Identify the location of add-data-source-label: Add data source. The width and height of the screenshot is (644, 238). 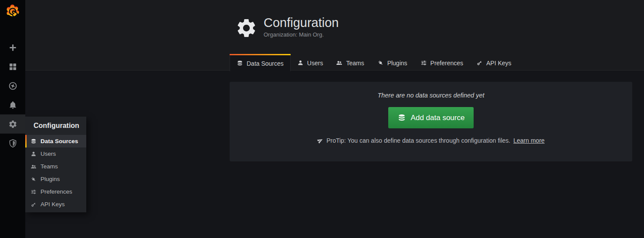
(438, 118).